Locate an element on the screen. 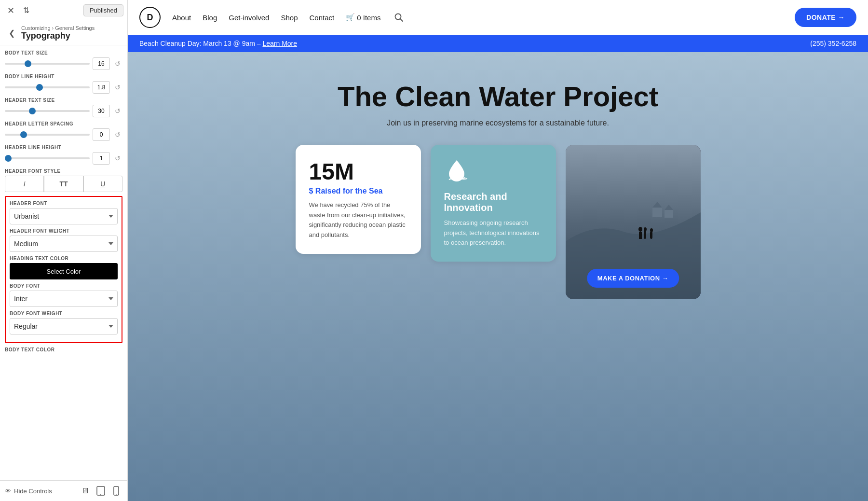 The height and width of the screenshot is (501, 868). body-font-weight-select: Thin Light Regular Medium Bold is located at coordinates (64, 326).